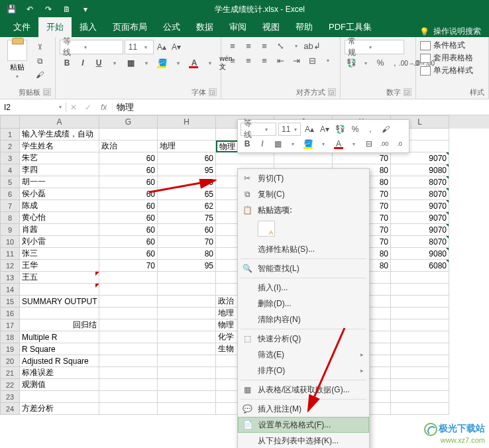  What do you see at coordinates (332, 92) in the screenshot?
I see `align-launcher: ◲` at bounding box center [332, 92].